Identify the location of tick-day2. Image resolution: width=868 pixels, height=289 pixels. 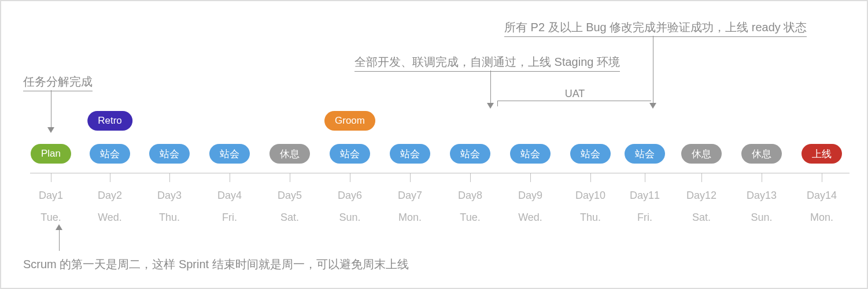
(110, 177).